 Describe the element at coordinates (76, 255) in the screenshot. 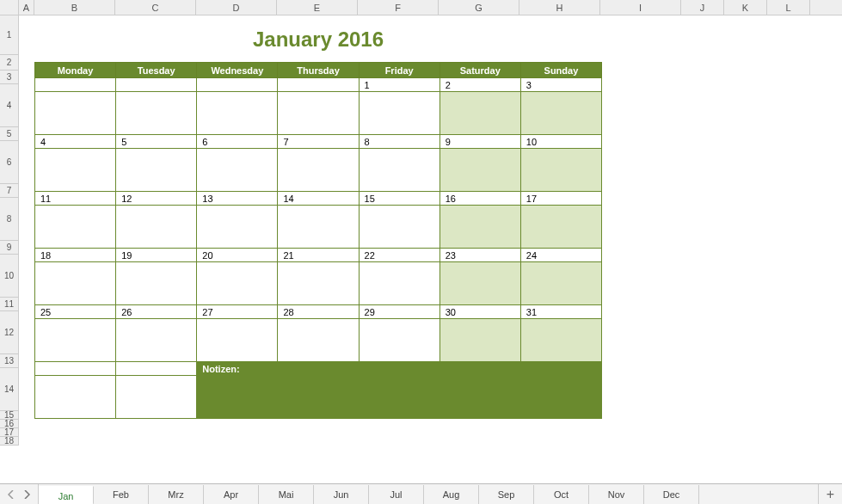

I see `day-number-cell: 18` at that location.